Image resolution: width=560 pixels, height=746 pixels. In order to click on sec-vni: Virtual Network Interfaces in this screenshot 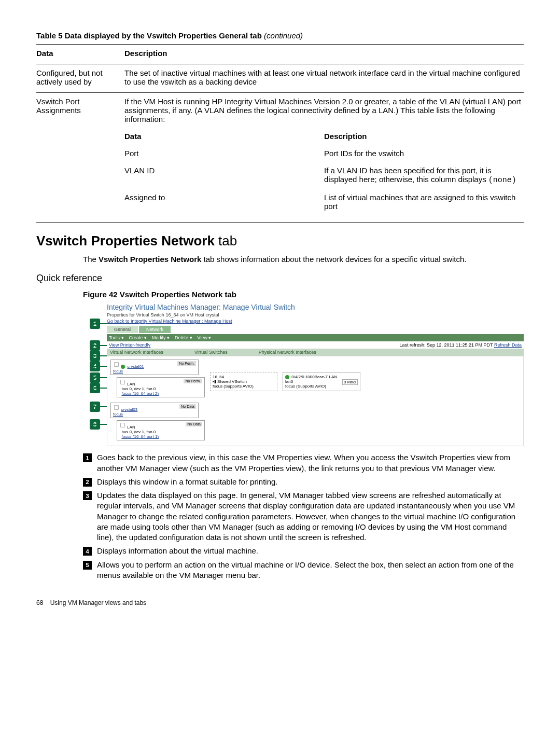, I will do `click(137, 352)`.